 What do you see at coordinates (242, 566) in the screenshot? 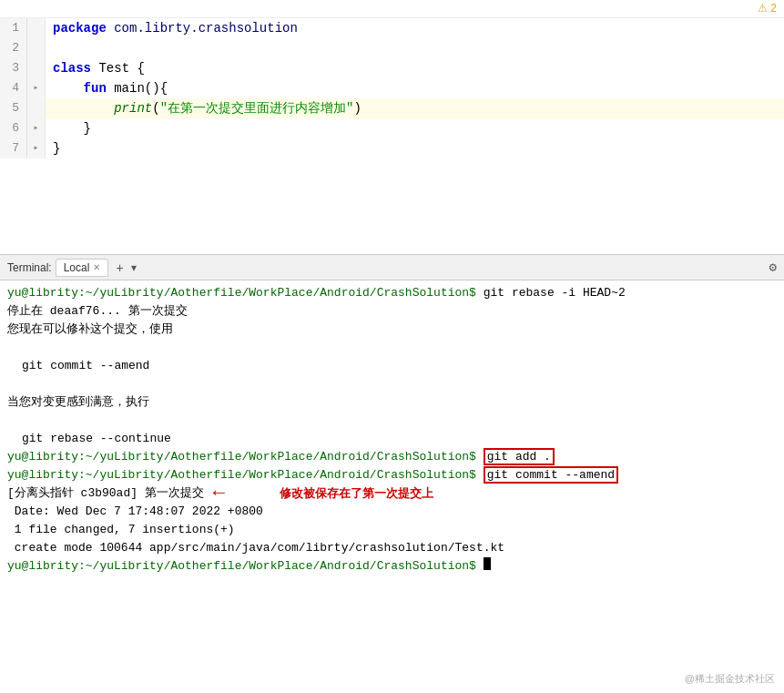
I see `term-prompt-4: yu@librity:~/yuLibrity/Aotherfile/WorkPl…` at bounding box center [242, 566].